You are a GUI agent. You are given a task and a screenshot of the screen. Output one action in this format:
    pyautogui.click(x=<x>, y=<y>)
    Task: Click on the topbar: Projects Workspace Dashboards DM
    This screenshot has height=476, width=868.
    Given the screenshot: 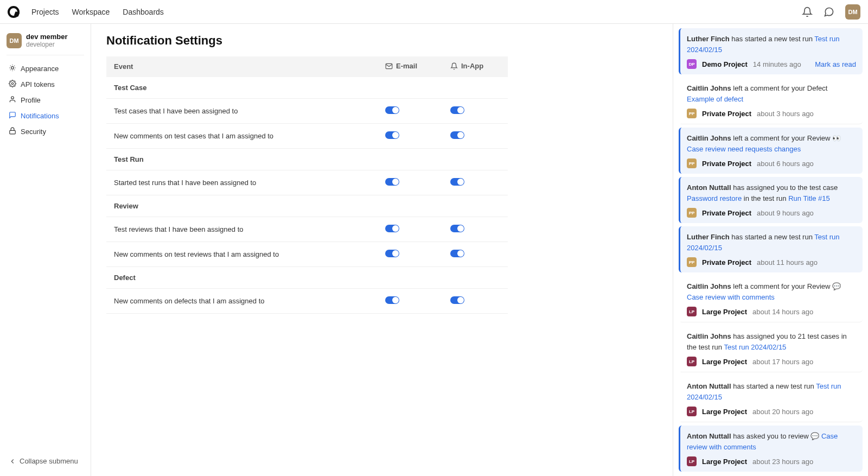 What is the action you would take?
    pyautogui.click(x=434, y=12)
    